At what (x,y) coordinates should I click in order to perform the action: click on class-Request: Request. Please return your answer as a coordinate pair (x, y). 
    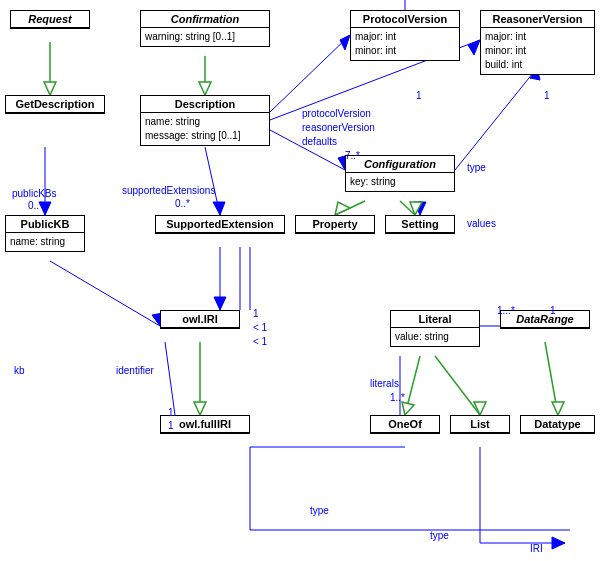
    Looking at the image, I should click on (50, 20).